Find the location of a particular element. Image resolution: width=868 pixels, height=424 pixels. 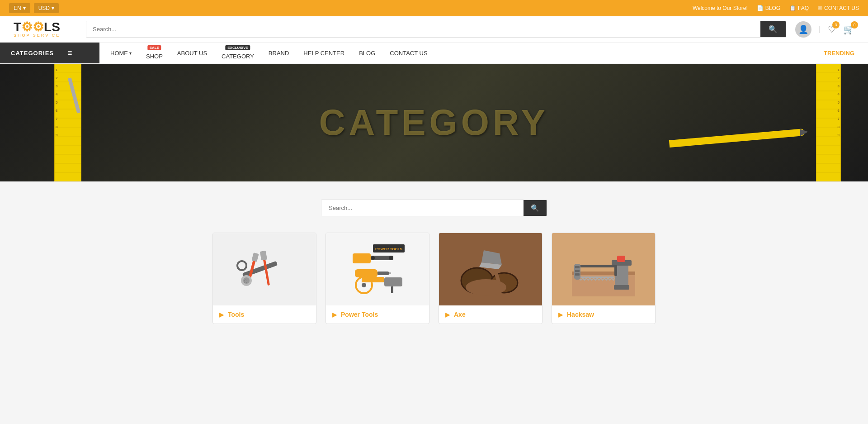

lang-chevron-icon: ▾ is located at coordinates (24, 8).